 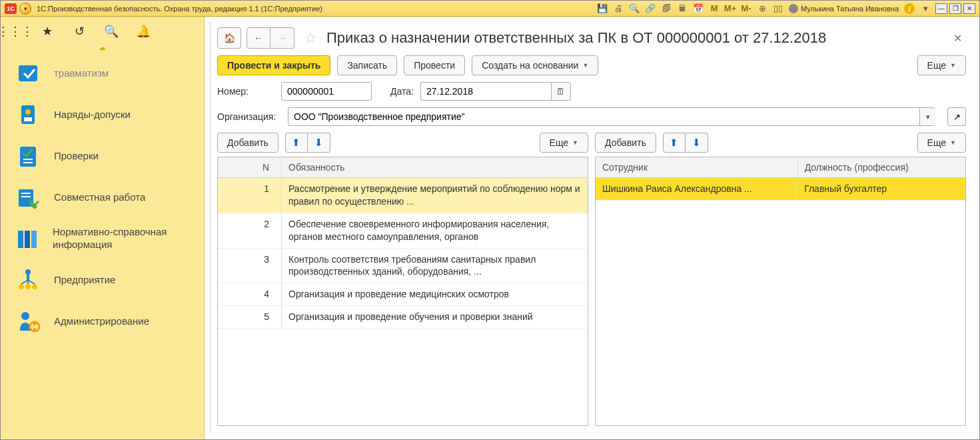 I want to click on organization-row: Организация: ▾ ↗, so click(x=592, y=120).